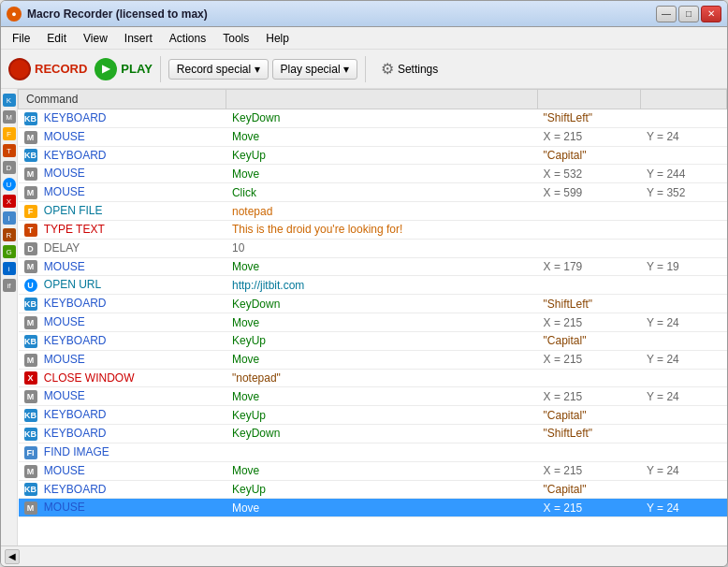  What do you see at coordinates (382, 489) in the screenshot?
I see `cell-action: KeyUp` at bounding box center [382, 489].